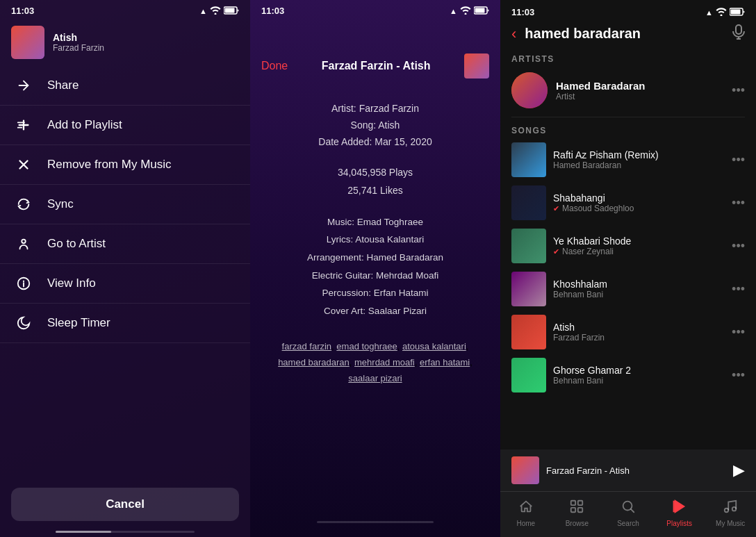  I want to click on time-panel1: 11:03, so click(22, 11).